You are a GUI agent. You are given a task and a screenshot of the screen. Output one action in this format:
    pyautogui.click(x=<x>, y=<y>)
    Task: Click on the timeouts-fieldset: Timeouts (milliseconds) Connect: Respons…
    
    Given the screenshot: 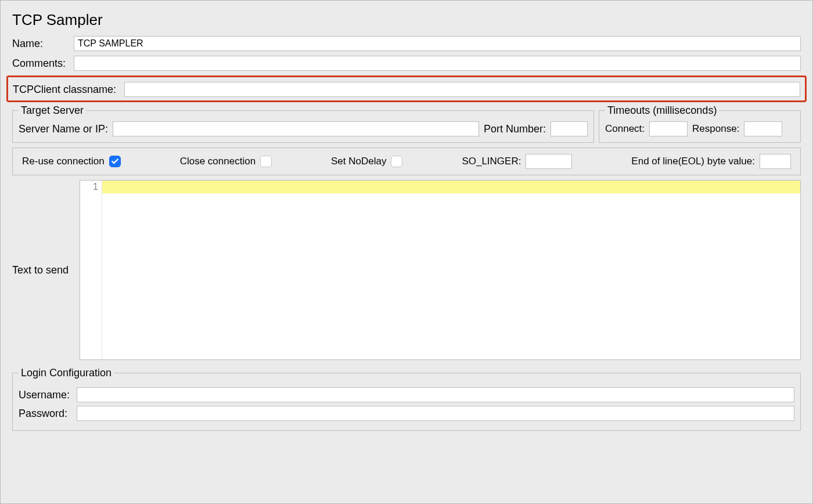 What is the action you would take?
    pyautogui.click(x=700, y=124)
    